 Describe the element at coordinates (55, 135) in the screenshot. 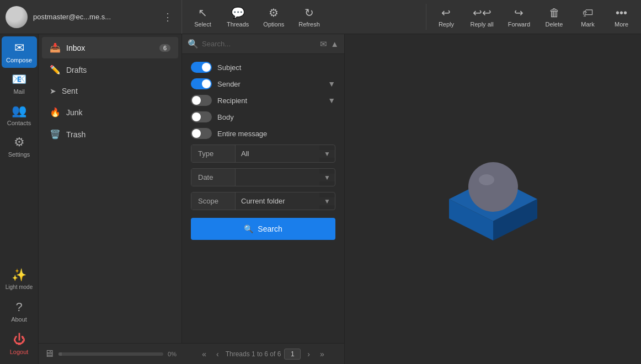

I see `trash-icon: 🗑️` at that location.